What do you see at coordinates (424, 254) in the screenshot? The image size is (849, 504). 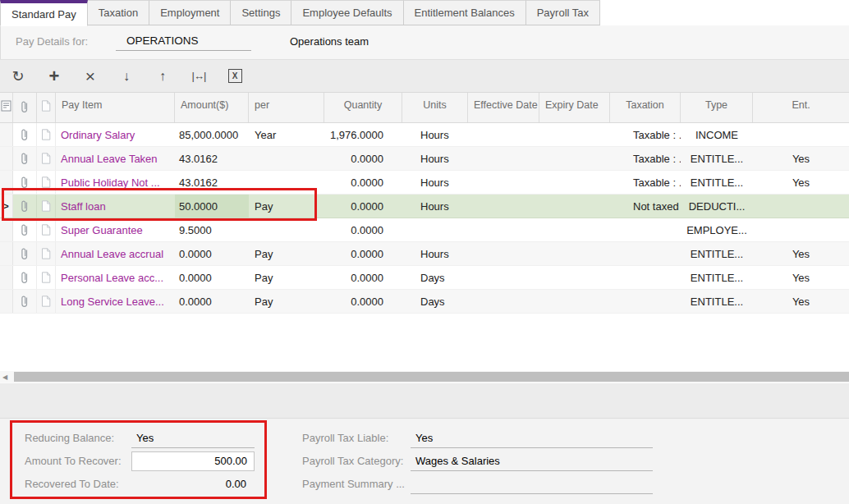 I see `table-row: Annual Leave accrual 0.0000 Pay 0.0000 H…` at bounding box center [424, 254].